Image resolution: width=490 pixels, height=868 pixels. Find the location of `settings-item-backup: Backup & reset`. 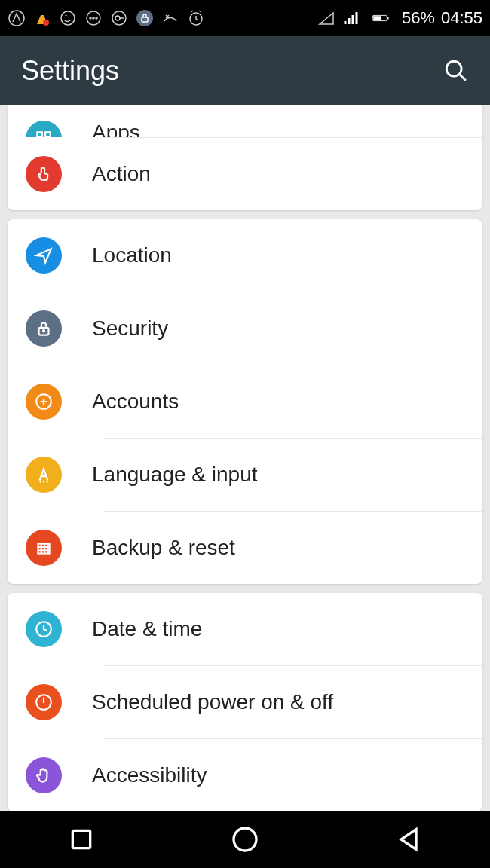

settings-item-backup: Backup & reset is located at coordinates (245, 548).